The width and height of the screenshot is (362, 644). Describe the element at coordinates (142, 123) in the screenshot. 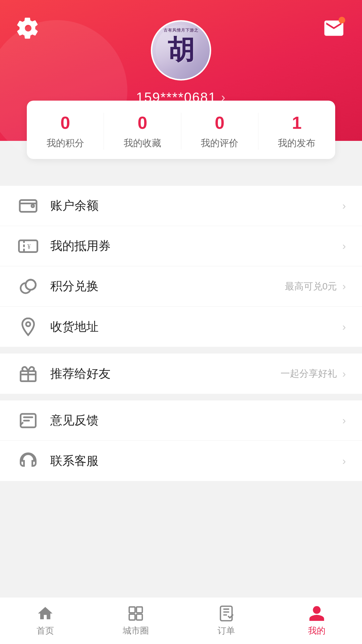

I see `stat-favorites-num: 0` at that location.